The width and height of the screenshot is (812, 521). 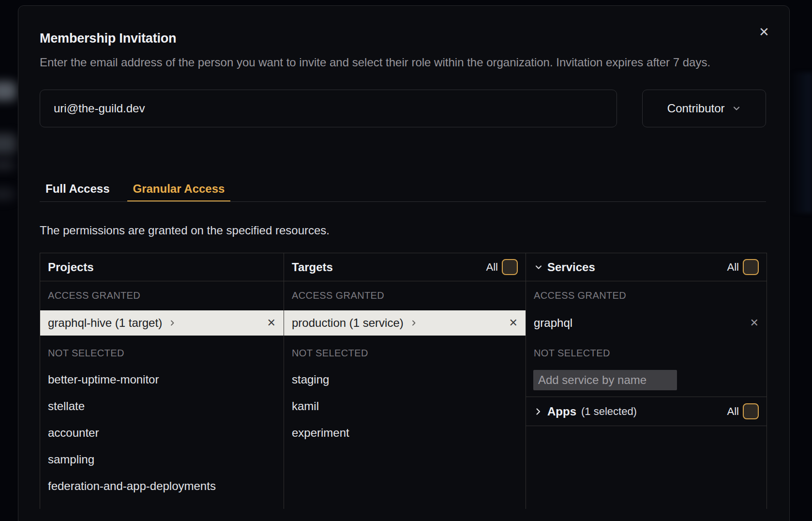 What do you see at coordinates (751, 267) in the screenshot?
I see `services-all-checkbox` at bounding box center [751, 267].